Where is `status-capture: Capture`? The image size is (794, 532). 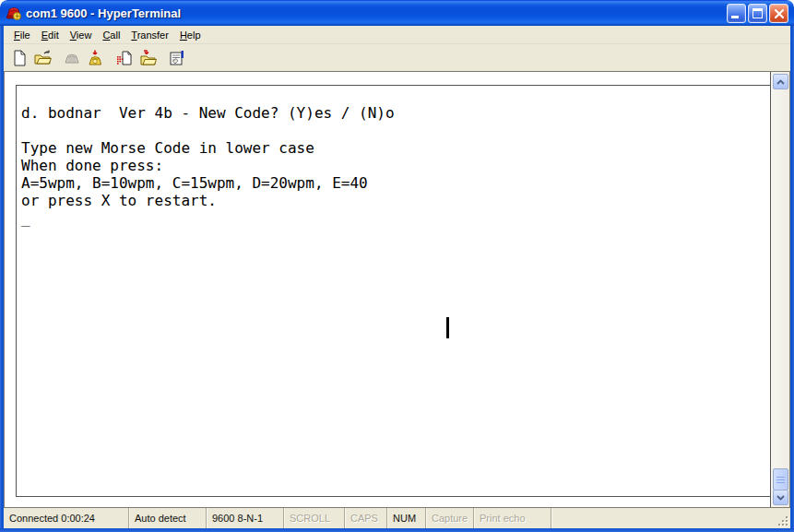 status-capture: Capture is located at coordinates (450, 518).